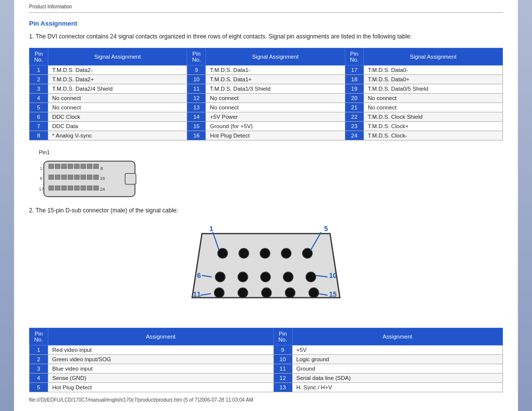  I want to click on dvi-connector-diagram: Pin1 1 8 9, so click(271, 175).